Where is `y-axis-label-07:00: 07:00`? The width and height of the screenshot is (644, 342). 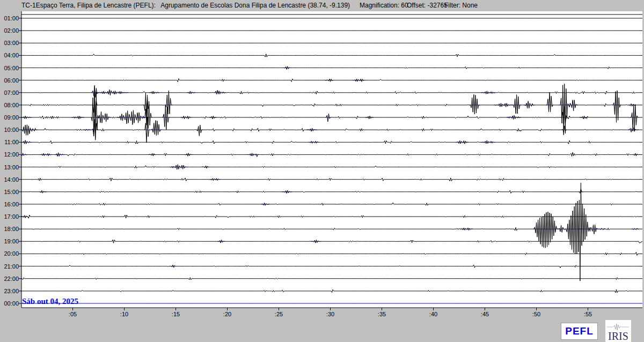 y-axis-label-07:00: 07:00 is located at coordinates (10, 93).